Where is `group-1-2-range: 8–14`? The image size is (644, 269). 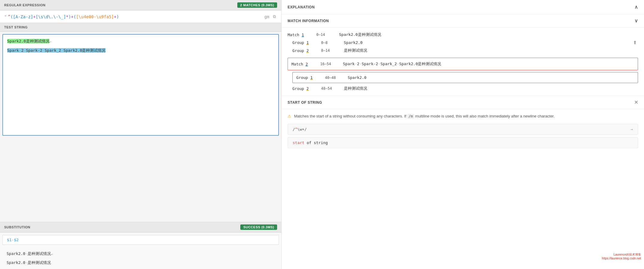
group-1-2-range: 8–14 is located at coordinates (330, 51).